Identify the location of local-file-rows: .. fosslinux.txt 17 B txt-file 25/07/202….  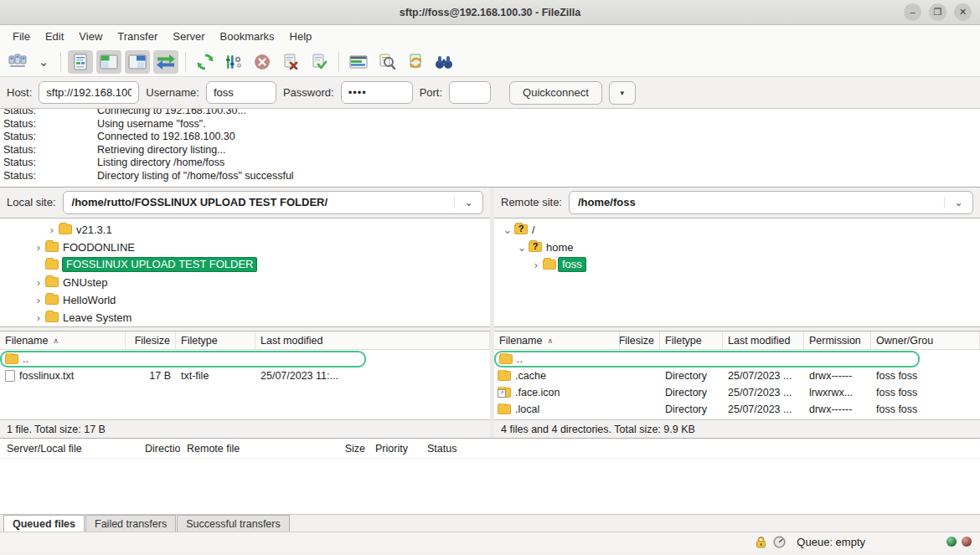
(245, 385).